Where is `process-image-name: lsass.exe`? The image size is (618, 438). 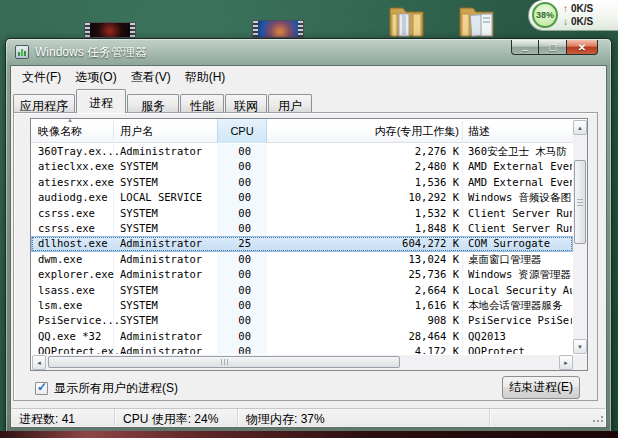 process-image-name: lsass.exe is located at coordinates (66, 290).